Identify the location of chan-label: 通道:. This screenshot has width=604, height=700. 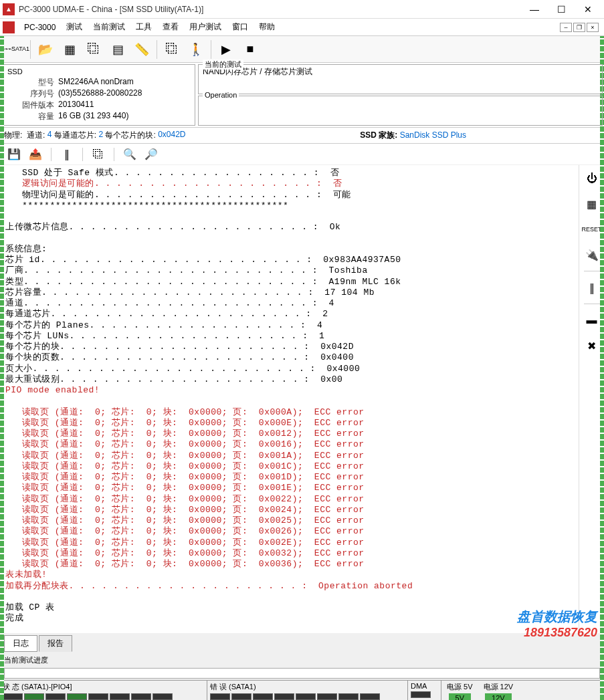
(36, 135).